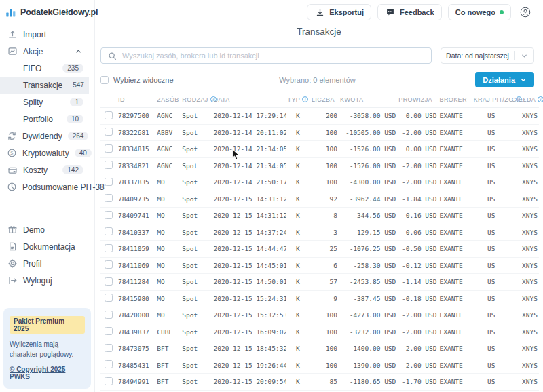  Describe the element at coordinates (266, 56) in the screenshot. I see `search-box` at that location.